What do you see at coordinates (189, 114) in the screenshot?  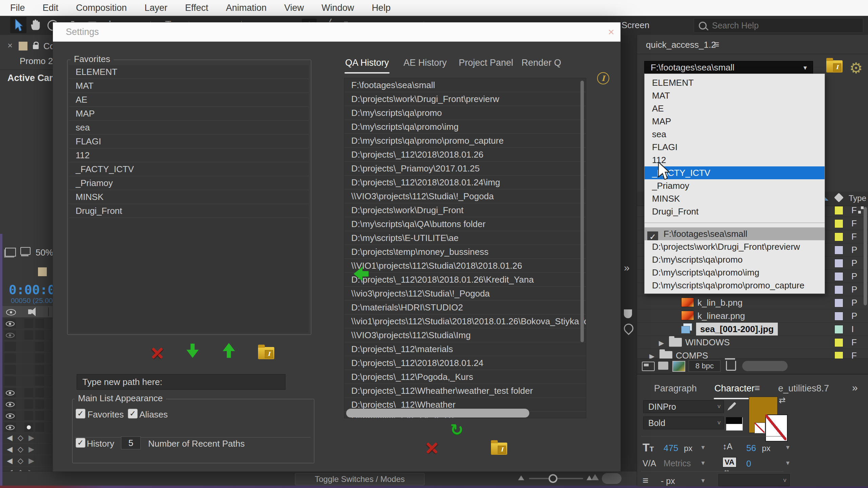 I see `favorites-list-item: MAP` at bounding box center [189, 114].